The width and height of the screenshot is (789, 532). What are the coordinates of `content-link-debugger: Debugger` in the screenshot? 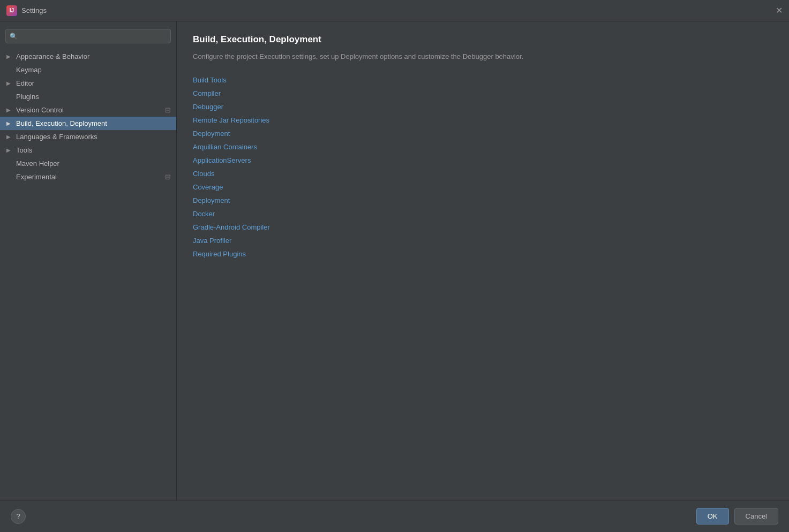 It's located at (483, 107).